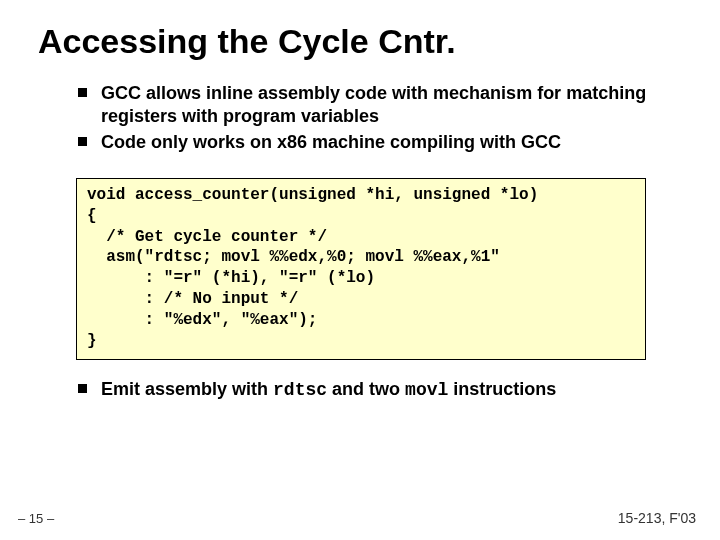 Image resolution: width=720 pixels, height=540 pixels. I want to click on footer-course-id: 15-213, F'03, so click(657, 518).